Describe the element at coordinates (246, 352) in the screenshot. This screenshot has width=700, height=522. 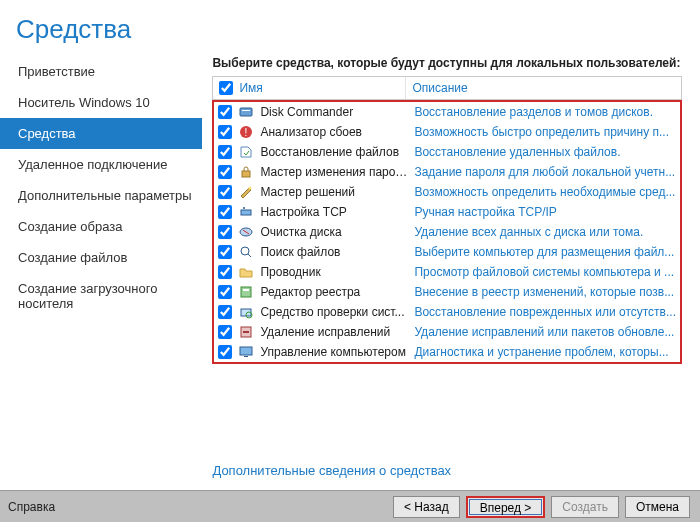
I see `computer-management-icon` at that location.